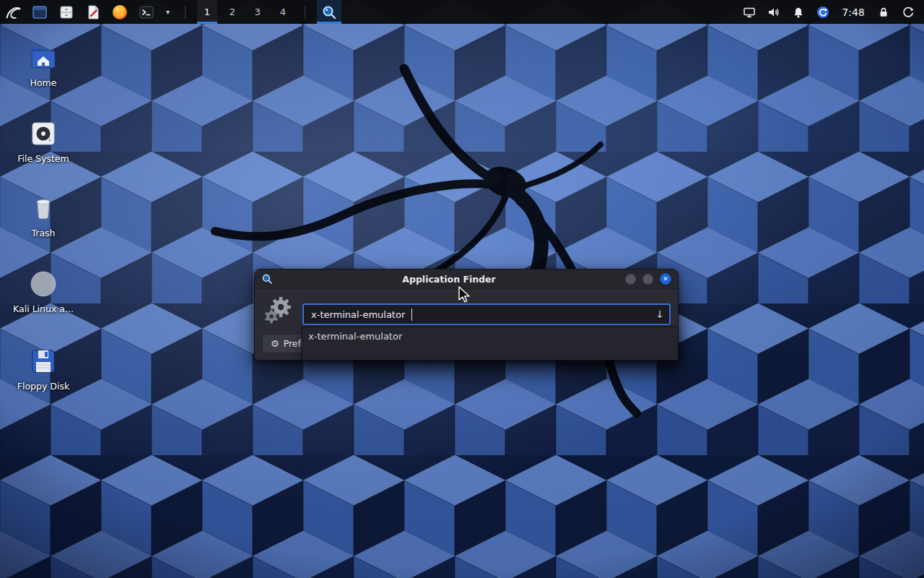 This screenshot has height=578, width=924. Describe the element at coordinates (13, 12) in the screenshot. I see `applications-menu-button` at that location.